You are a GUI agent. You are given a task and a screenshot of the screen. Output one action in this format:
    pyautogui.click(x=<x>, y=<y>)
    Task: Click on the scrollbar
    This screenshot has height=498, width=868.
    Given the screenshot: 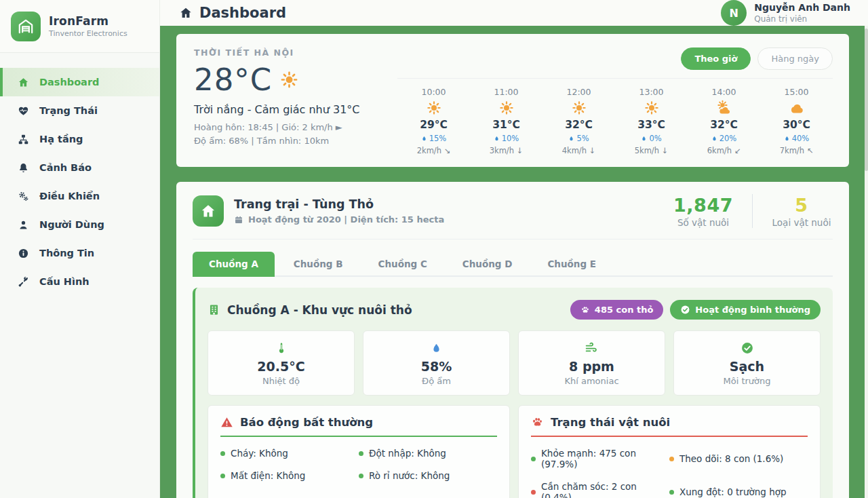 What is the action you would take?
    pyautogui.click(x=867, y=262)
    